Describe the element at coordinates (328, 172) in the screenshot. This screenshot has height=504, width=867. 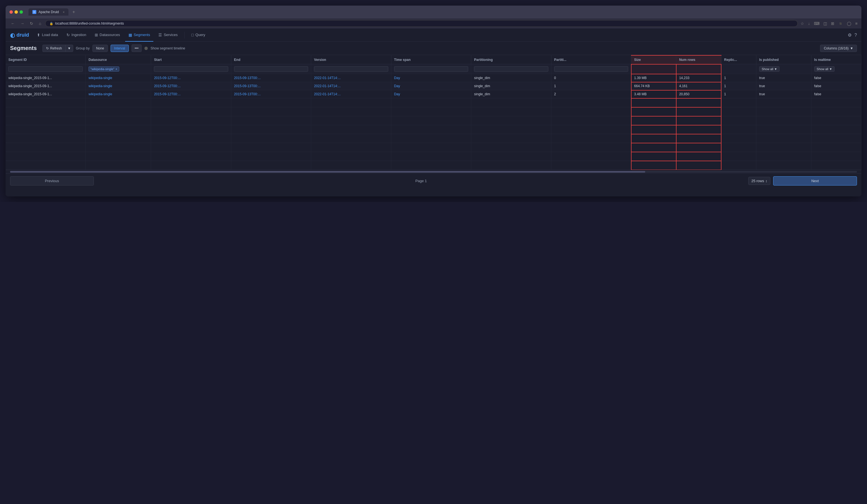
I see `scrollbar-thumb` at that location.